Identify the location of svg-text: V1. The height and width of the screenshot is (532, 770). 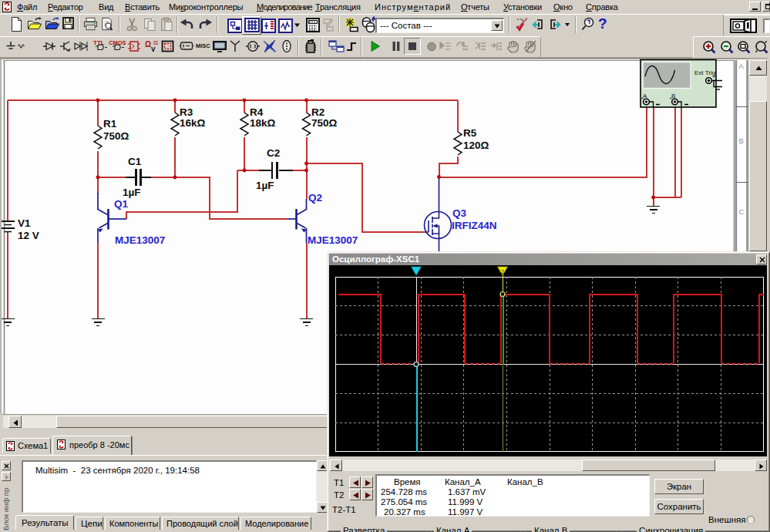
(25, 224).